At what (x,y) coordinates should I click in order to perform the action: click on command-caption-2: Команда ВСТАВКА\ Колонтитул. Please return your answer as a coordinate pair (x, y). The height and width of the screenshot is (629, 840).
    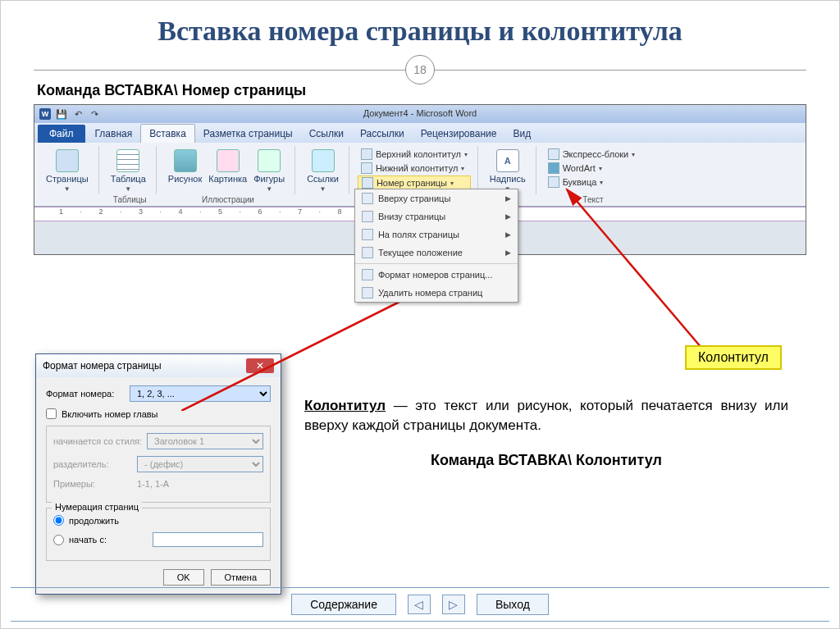
    Looking at the image, I should click on (546, 461).